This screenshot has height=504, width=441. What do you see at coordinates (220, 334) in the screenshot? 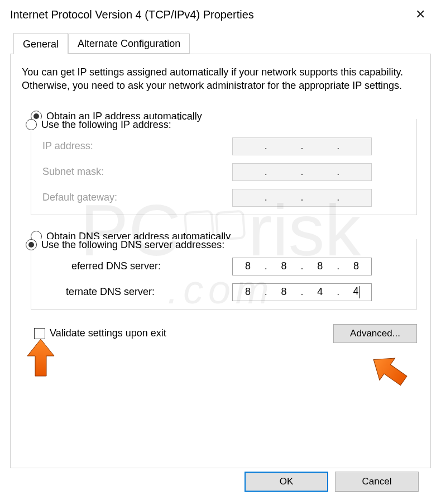
I see `bottom-row: Validate settings upon exit Advanced...` at bounding box center [220, 334].